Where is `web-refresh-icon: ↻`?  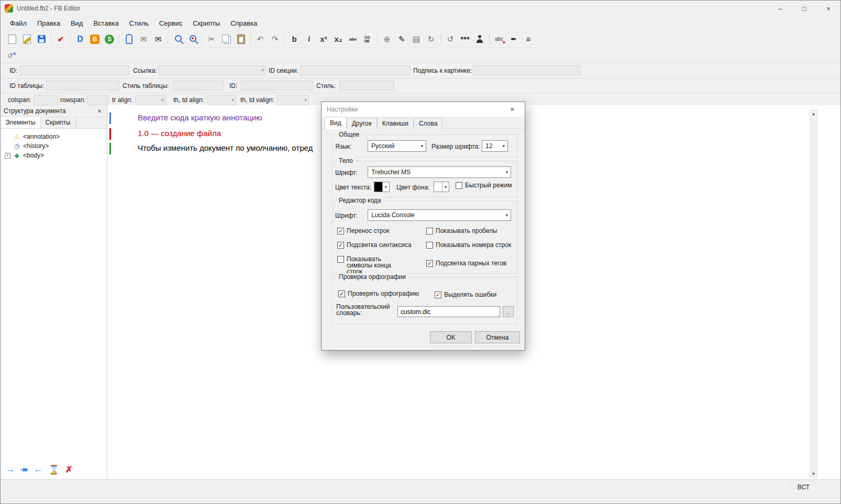
web-refresh-icon: ↻ is located at coordinates (431, 39).